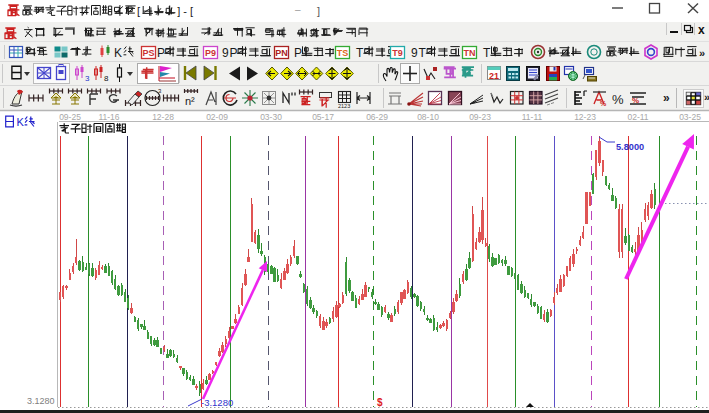 The height and width of the screenshot is (413, 709). I want to click on svg-text: 12-23, so click(585, 117).